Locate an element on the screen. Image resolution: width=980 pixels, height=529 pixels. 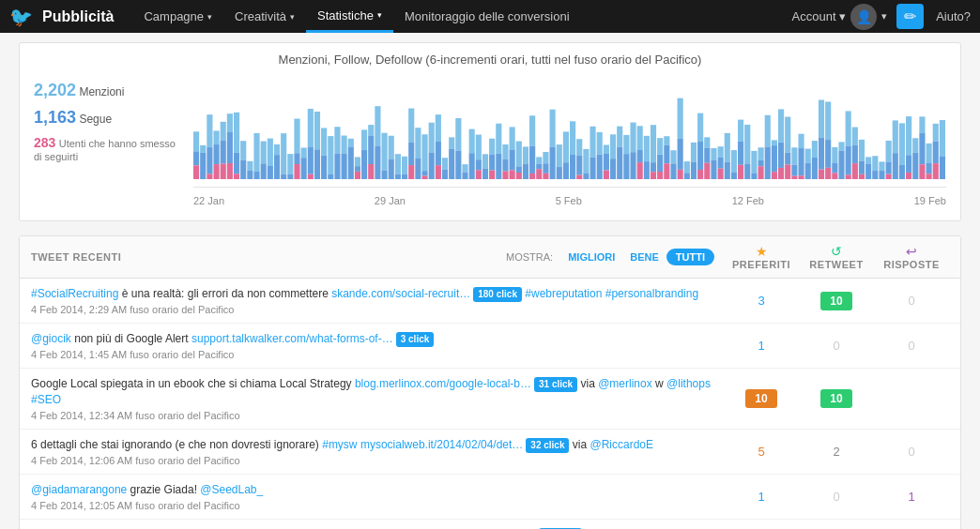
stat-cell-fav: 3 is located at coordinates (761, 300).